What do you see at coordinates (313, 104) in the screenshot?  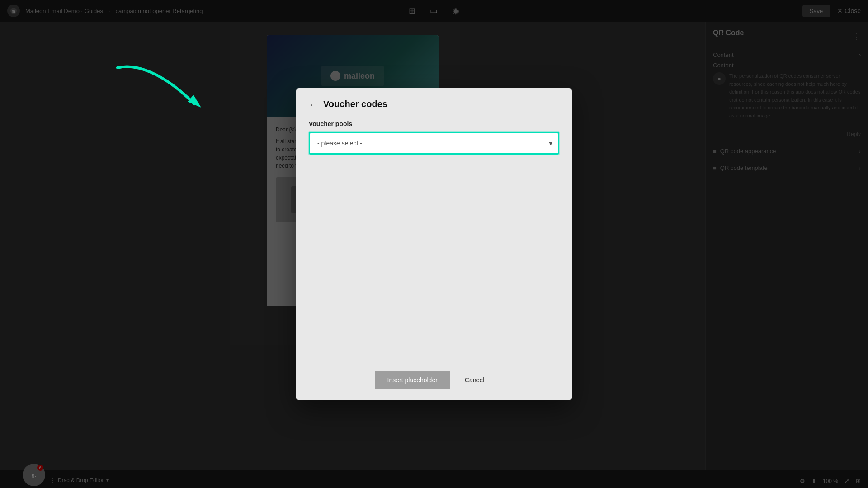 I see `modal-back-button: ←` at bounding box center [313, 104].